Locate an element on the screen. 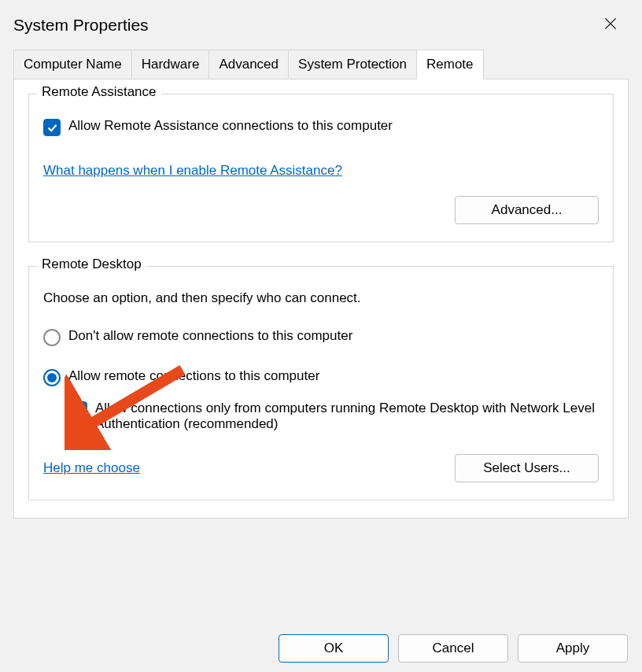  allow-remote-assistance-row: Allow Remote Assistance connections to t… is located at coordinates (321, 127).